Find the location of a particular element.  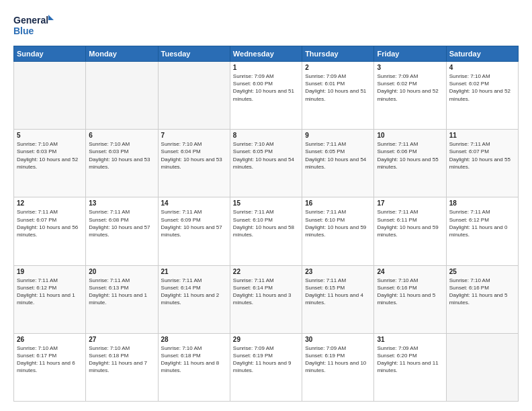

day-number: 19 is located at coordinates (50, 271).